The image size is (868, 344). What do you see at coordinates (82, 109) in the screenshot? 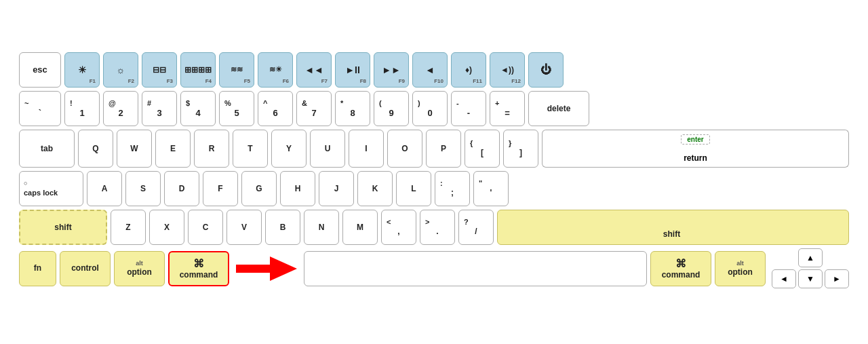
I see `key-1: ! 1` at bounding box center [82, 109].